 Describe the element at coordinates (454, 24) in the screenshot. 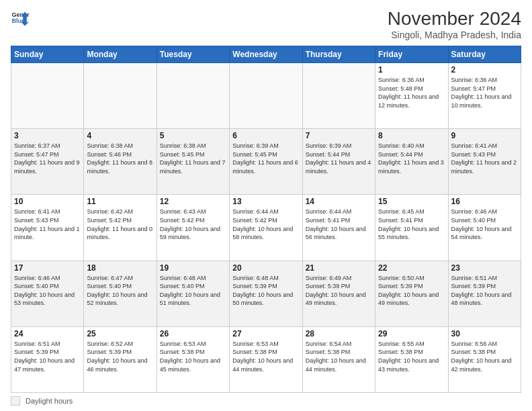

I see `title-area: November 2024 Singoli, Madhya Pradesh, I…` at that location.